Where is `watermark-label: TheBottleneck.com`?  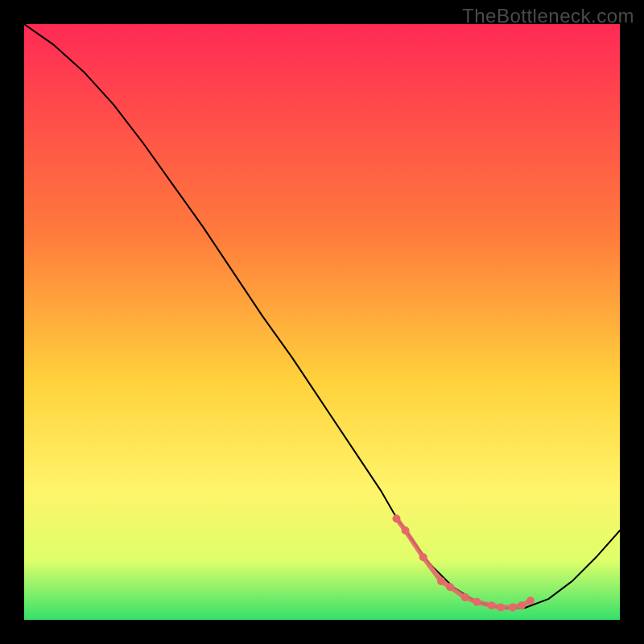
watermark-label: TheBottleneck.com is located at coordinates (548, 16).